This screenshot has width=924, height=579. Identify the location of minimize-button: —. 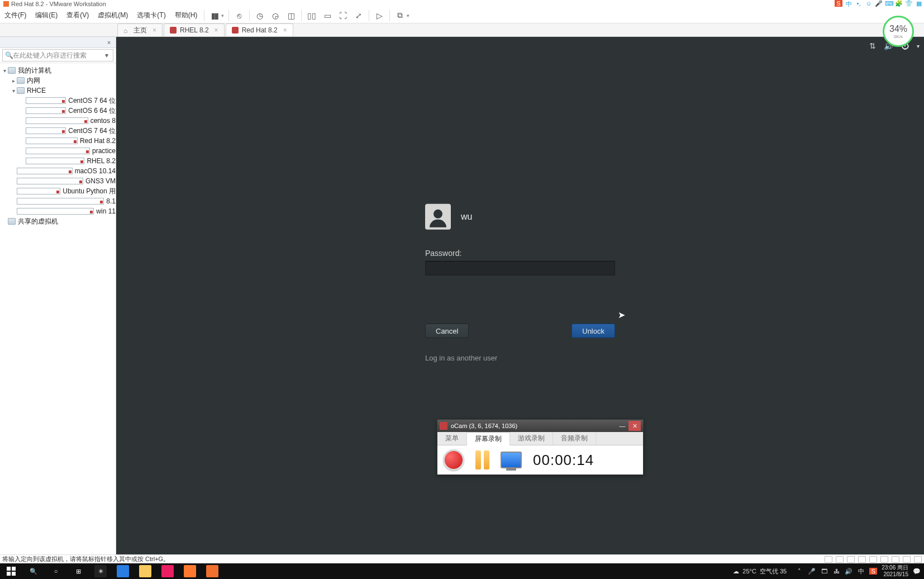
(622, 426).